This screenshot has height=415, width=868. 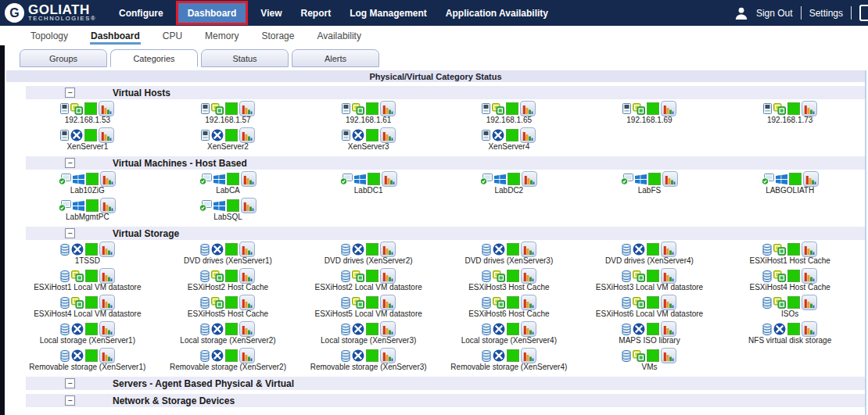 I want to click on category-item-192-168-1-57: 192.168.1.57, so click(x=228, y=113).